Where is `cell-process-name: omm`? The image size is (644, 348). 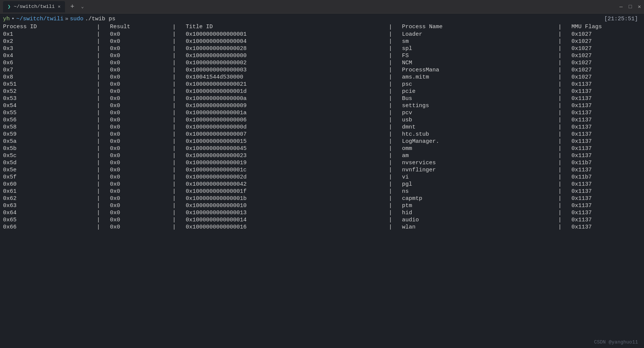 cell-process-name: omm is located at coordinates (480, 149).